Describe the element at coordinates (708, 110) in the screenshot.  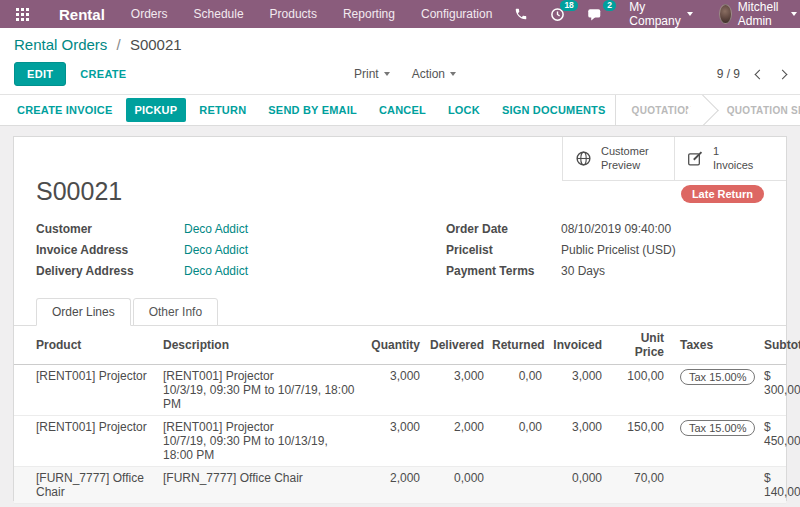
I see `status-steps: QUOTATION QUOTATION SENT SALES ORDER` at that location.